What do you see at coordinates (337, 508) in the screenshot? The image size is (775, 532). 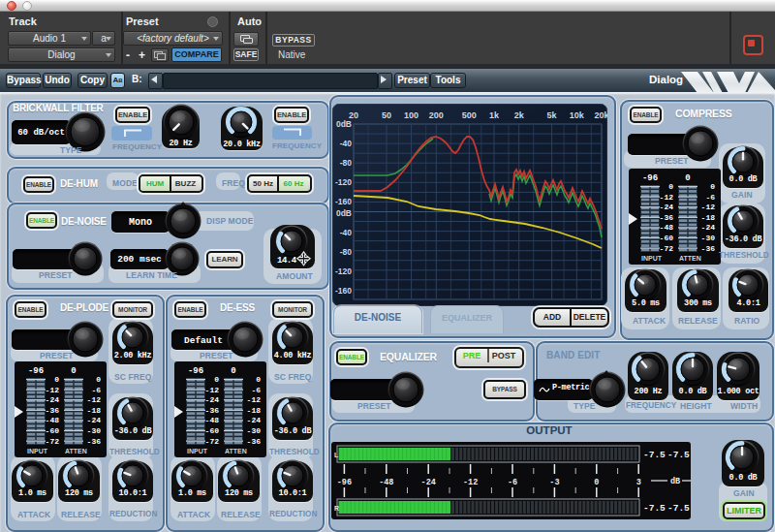 I see `svg-text: R` at bounding box center [337, 508].